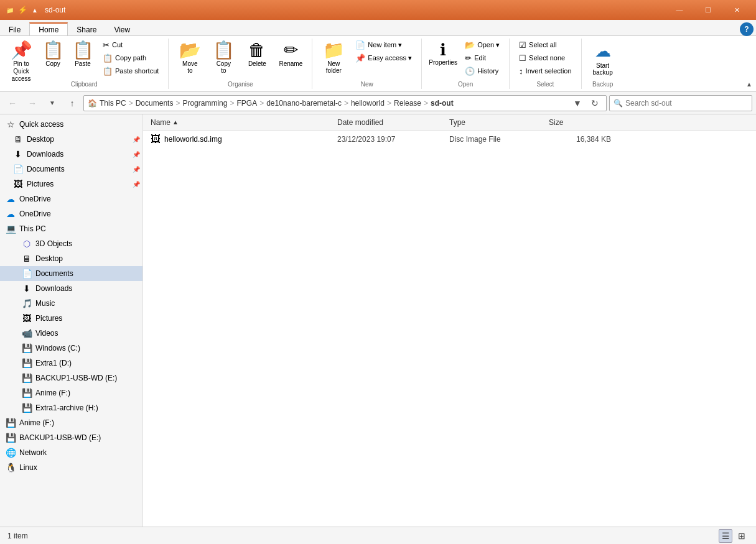 The image size is (756, 544). Describe the element at coordinates (71, 408) in the screenshot. I see `sidebar-item-extra1-h: 💾 Extra1-archive (H:)` at that location.